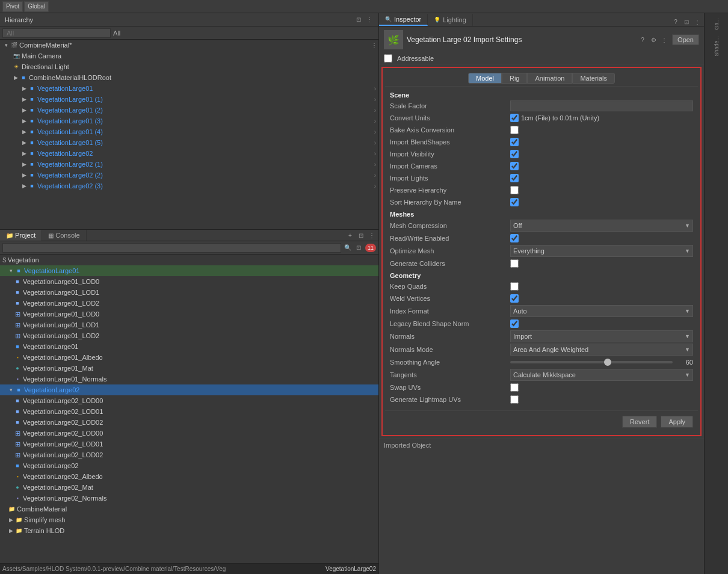 This screenshot has width=728, height=574. I want to click on generate-lightmap-checkbox, so click(514, 400).